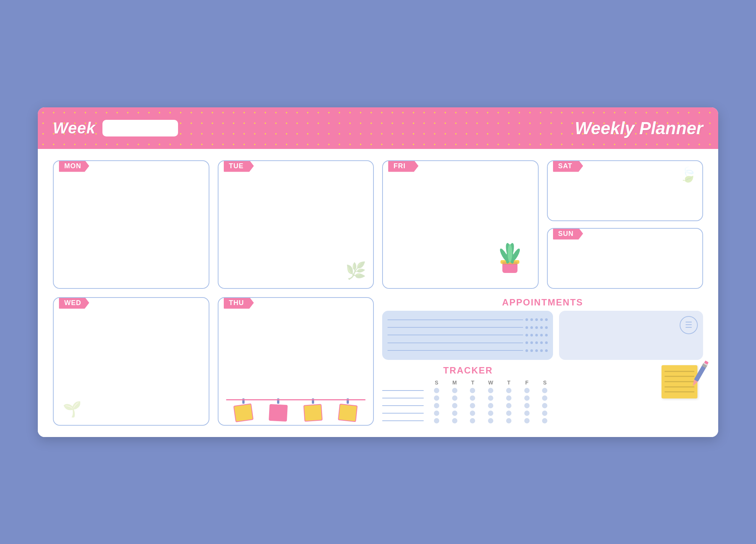 This screenshot has width=756, height=544. What do you see at coordinates (543, 395) in the screenshot?
I see `tracker-section: TRACKER S M T W T F S` at bounding box center [543, 395].